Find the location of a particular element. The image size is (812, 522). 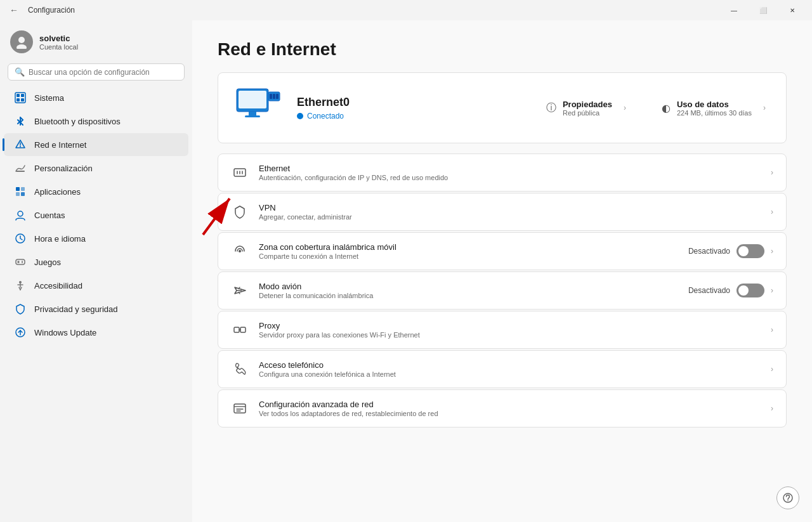

text-vpn: VPN Agregar, conectar, administrar is located at coordinates (510, 212).